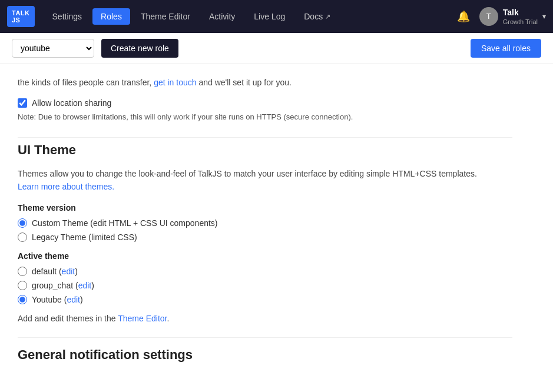 This screenshot has width=553, height=392. What do you see at coordinates (222, 16) in the screenshot?
I see `nav-activity: Activity` at bounding box center [222, 16].